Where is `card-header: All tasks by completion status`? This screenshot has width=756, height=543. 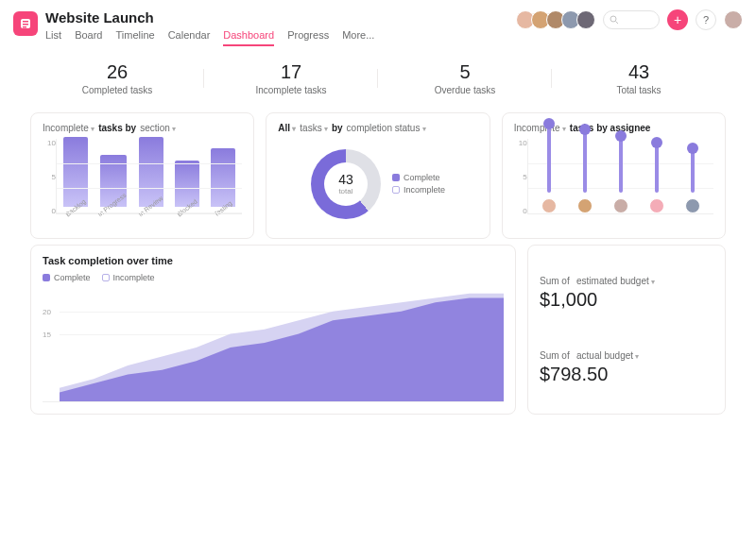
card-header: All tasks by completion status is located at coordinates (378, 128).